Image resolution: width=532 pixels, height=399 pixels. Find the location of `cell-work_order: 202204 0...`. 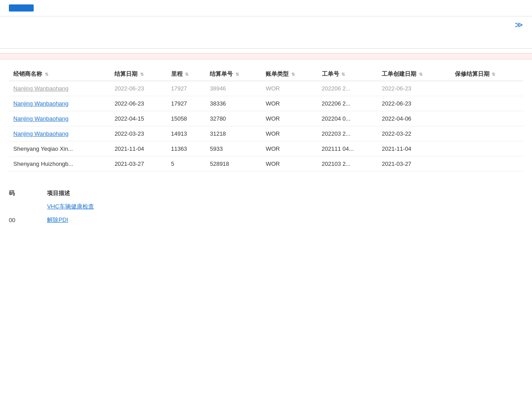

cell-work_order: 202204 0... is located at coordinates (348, 119).